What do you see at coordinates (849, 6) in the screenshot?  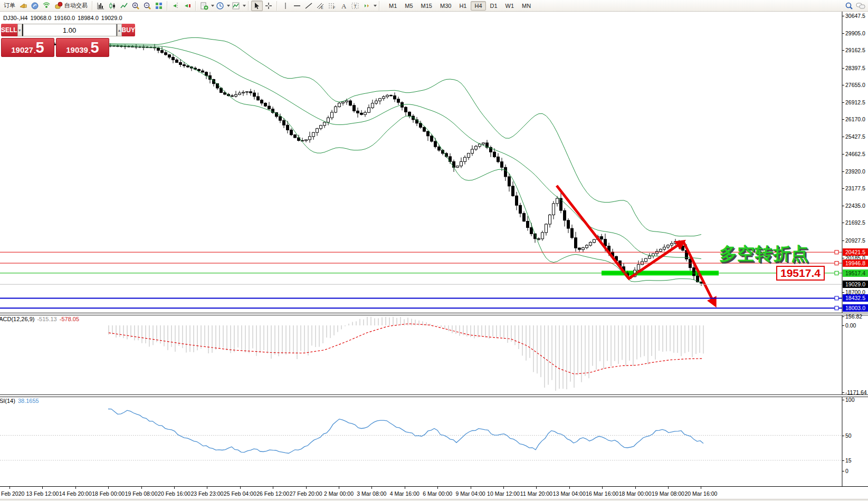 I see `search-icon` at bounding box center [849, 6].